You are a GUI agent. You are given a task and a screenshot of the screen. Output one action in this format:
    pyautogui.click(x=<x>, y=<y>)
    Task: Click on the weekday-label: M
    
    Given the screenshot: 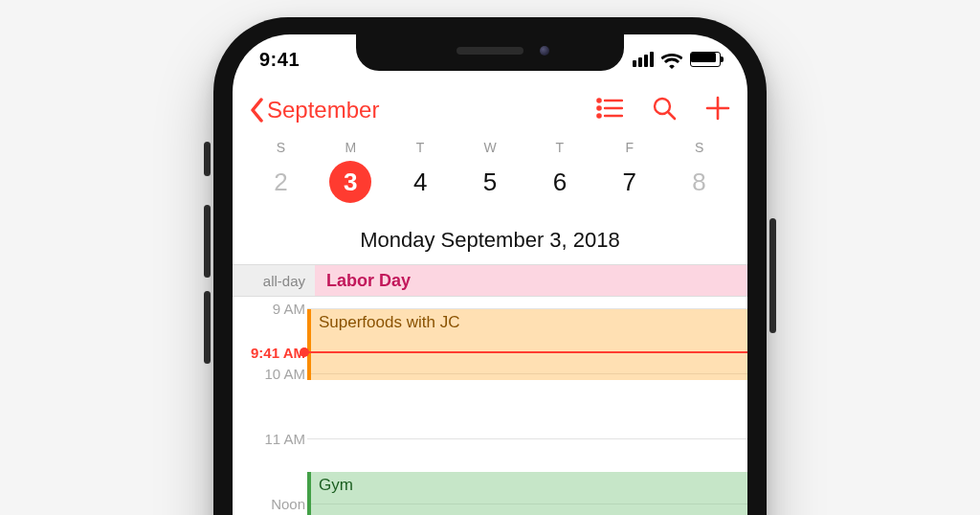 What is the action you would take?
    pyautogui.click(x=350, y=147)
    